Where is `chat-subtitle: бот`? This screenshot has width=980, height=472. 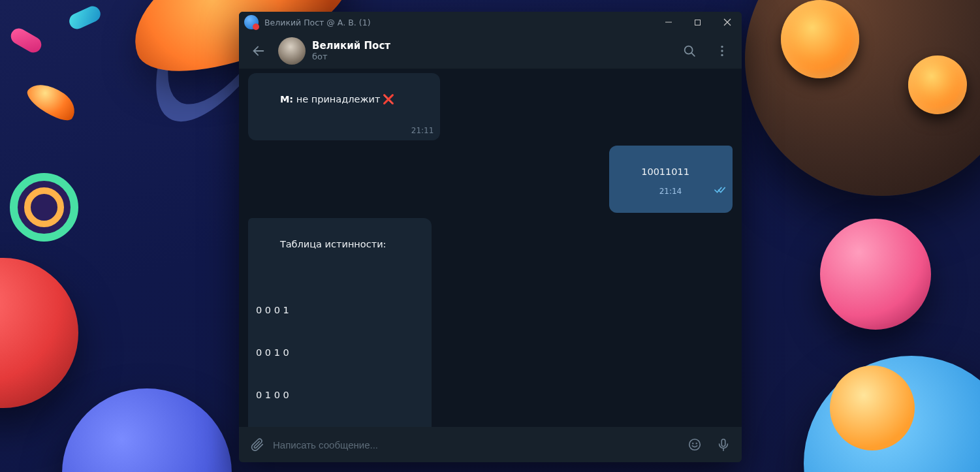
chat-subtitle: бот is located at coordinates (351, 57).